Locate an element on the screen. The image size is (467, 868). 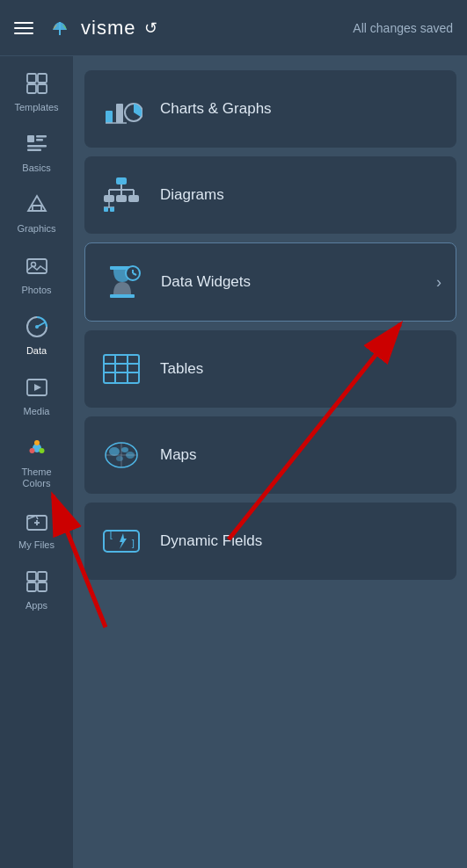
media-label: Media is located at coordinates (37, 411).